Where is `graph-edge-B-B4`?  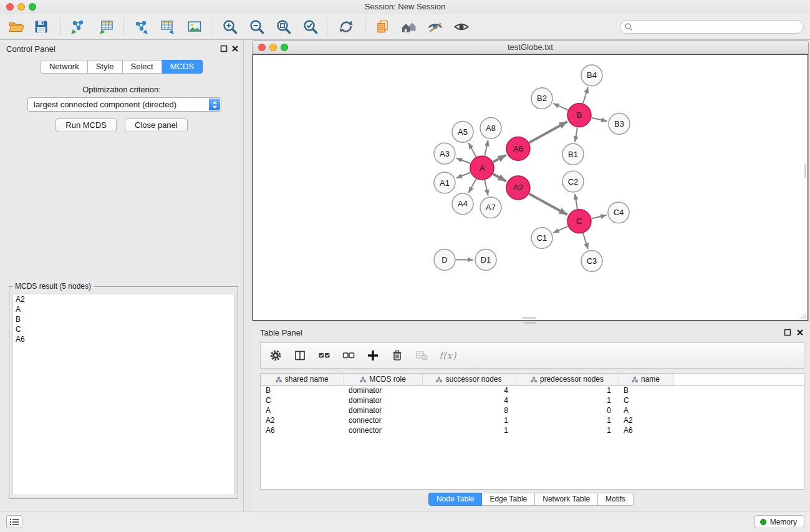 graph-edge-B-B4 is located at coordinates (586, 95).